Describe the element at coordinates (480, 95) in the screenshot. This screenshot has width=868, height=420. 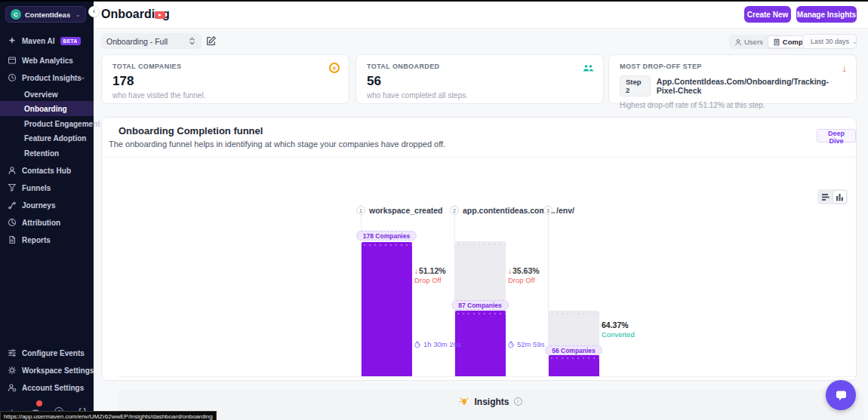
I see `stat-card-description: who have completed all steps.` at that location.